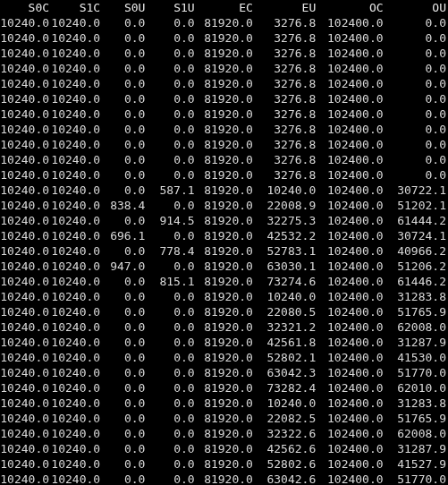 Image resolution: width=448 pixels, height=485 pixels. Describe the element at coordinates (224, 206) in the screenshot. I see `table-row: 10240.010240.0838.40.081920.022008.91024…` at that location.